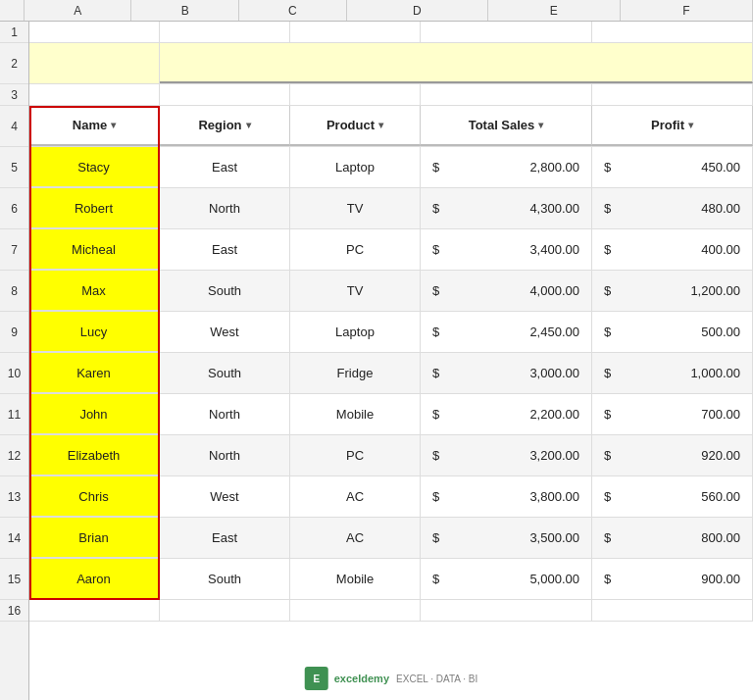  Describe the element at coordinates (226, 167) in the screenshot. I see `region-cell-row5: East` at that location.